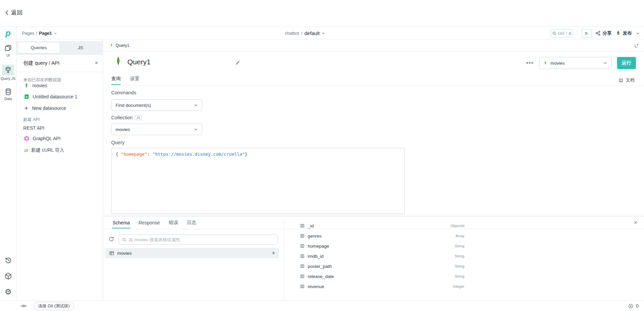 This screenshot has height=311, width=644. Describe the element at coordinates (238, 63) in the screenshot. I see `edit-pencil-icon` at that location.